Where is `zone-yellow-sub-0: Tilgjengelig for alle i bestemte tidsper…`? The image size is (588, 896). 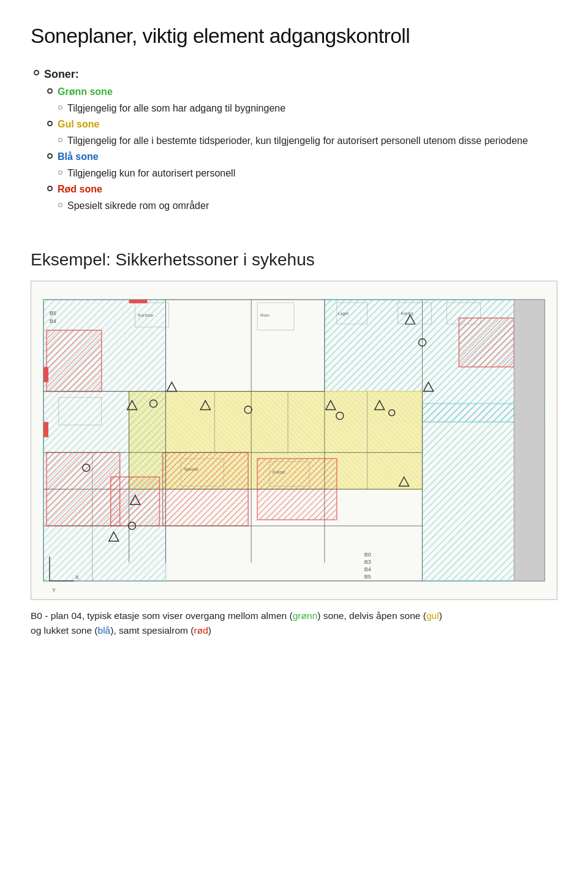 zone-yellow-sub-0: Tilgjengelig for alle i bestemte tidsper… is located at coordinates (307, 141).